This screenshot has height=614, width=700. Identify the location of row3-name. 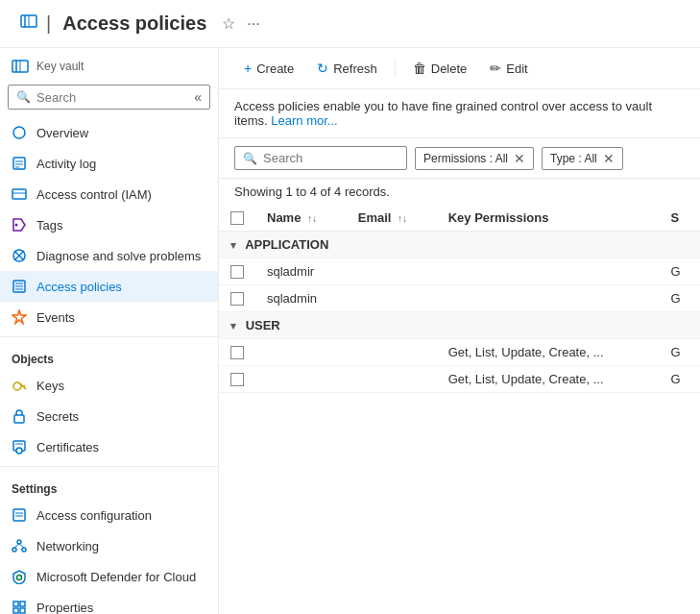
(302, 353).